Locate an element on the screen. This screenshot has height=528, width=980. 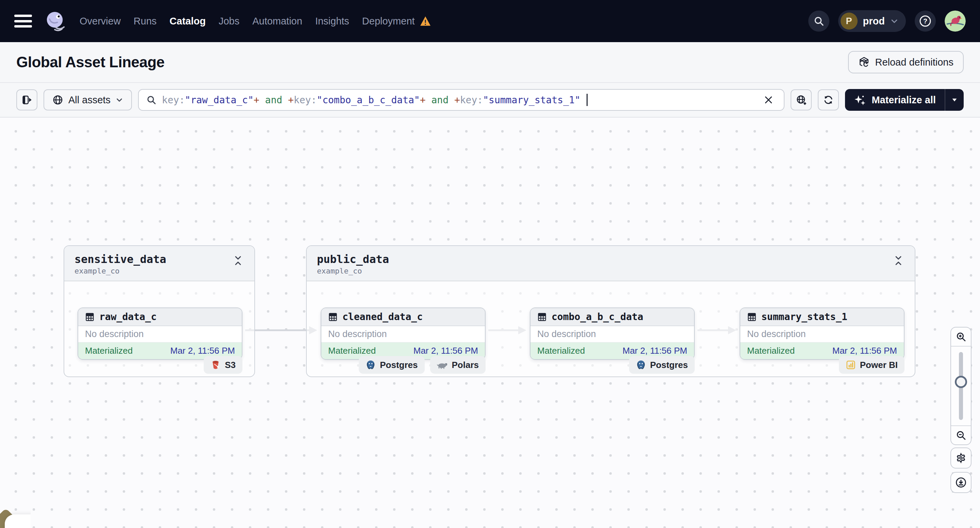
query-token-boolean: and is located at coordinates (440, 100).